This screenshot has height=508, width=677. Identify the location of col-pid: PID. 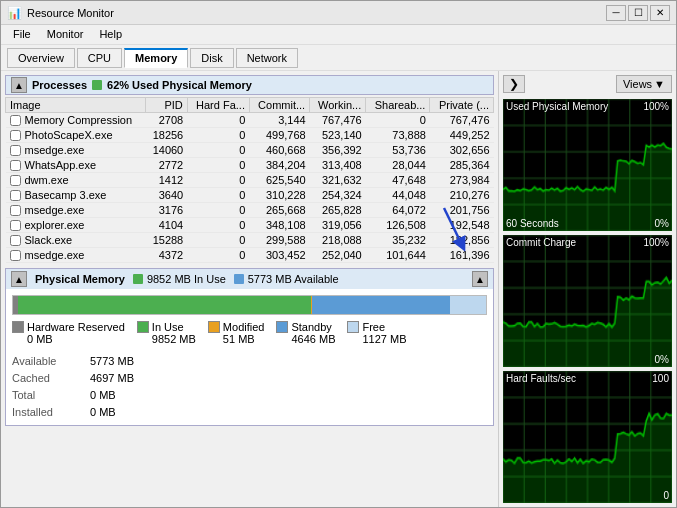
(166, 106).